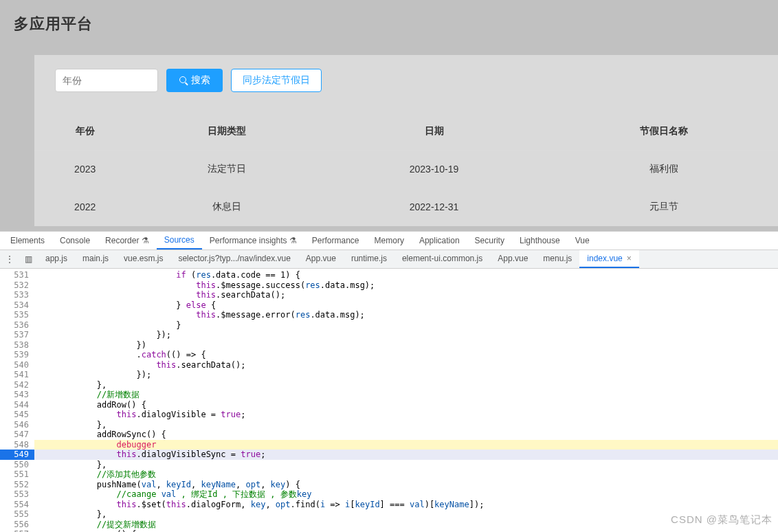 The width and height of the screenshot is (778, 532). What do you see at coordinates (234, 259) in the screenshot?
I see `file-tab: selector.js?typ.../nav/index.vue` at bounding box center [234, 259].